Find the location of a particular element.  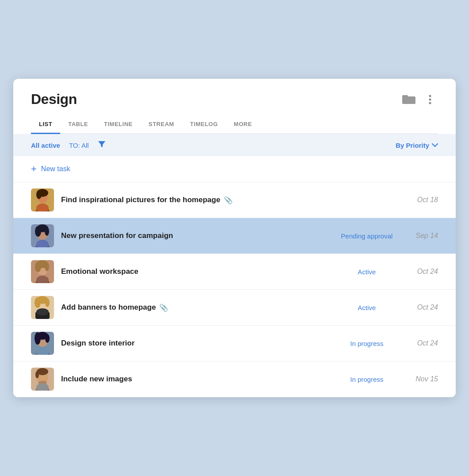

more-options-icon is located at coordinates (430, 100).